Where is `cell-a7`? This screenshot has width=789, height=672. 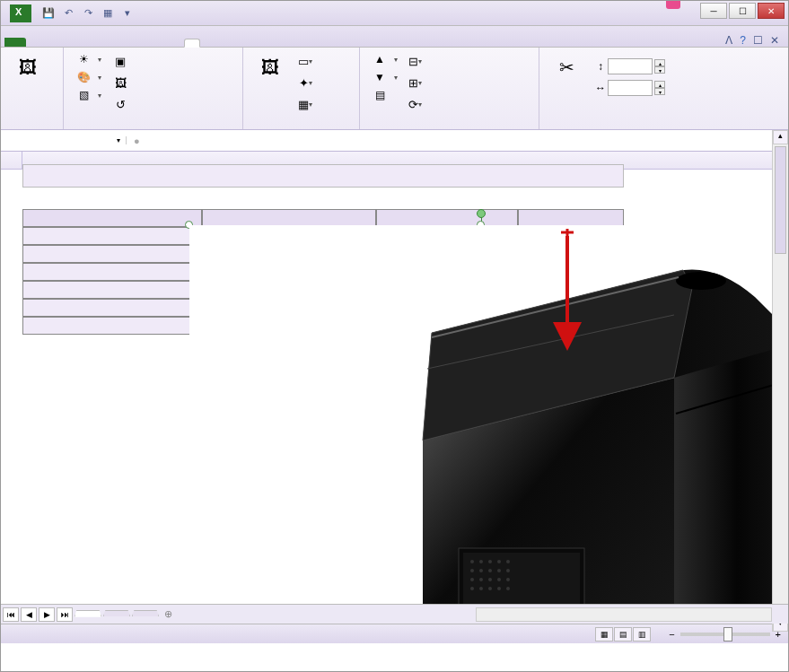
cell-a7 is located at coordinates (112, 272).